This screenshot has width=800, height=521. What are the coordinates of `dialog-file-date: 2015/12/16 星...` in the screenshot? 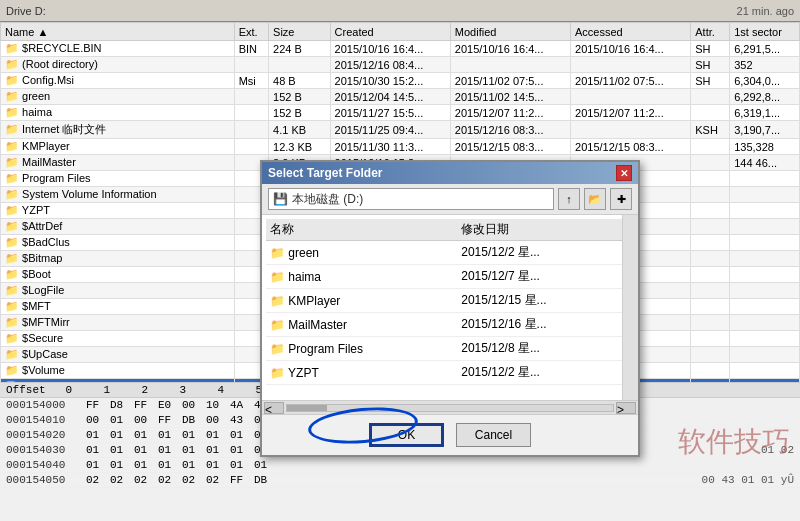 It's located at (546, 325).